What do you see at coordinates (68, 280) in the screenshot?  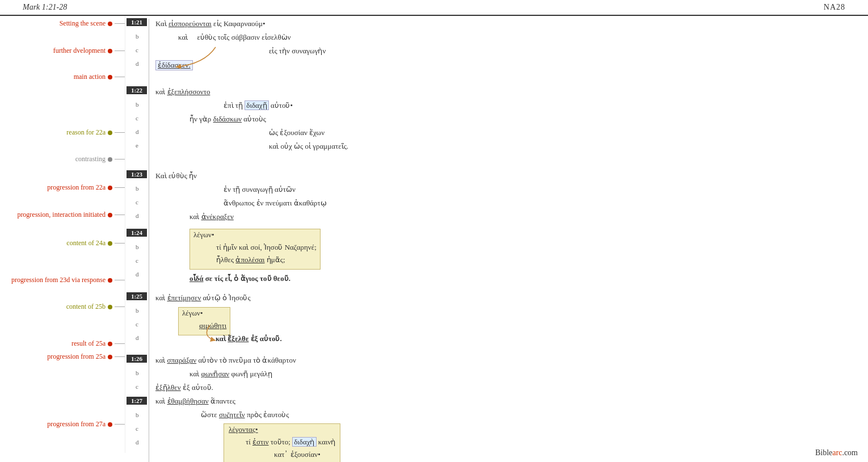 I see `label-prog-23d: progression from 23d via response` at bounding box center [68, 280].